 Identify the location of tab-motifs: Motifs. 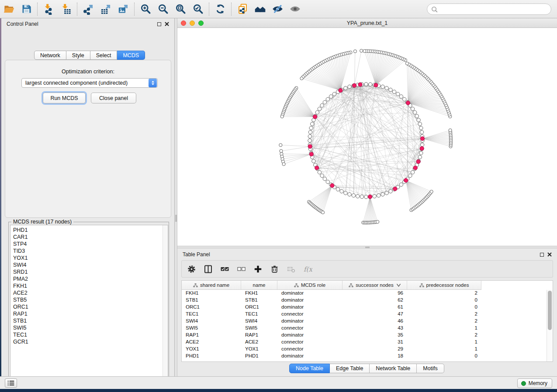
(430, 368).